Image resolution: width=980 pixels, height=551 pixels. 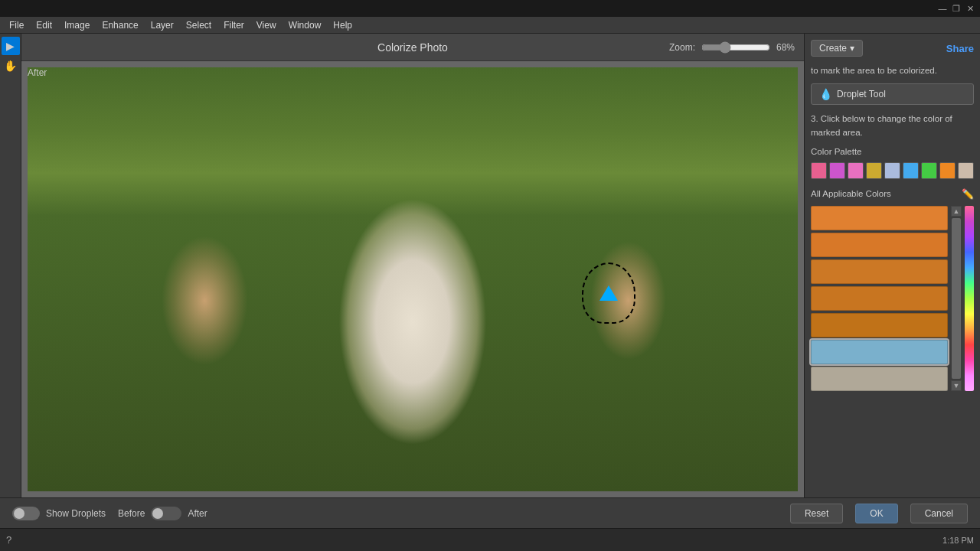 I want to click on zoom-value: 68%, so click(x=786, y=47).